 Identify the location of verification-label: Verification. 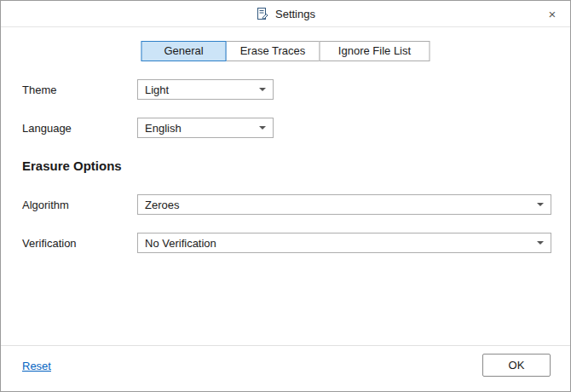
(49, 244).